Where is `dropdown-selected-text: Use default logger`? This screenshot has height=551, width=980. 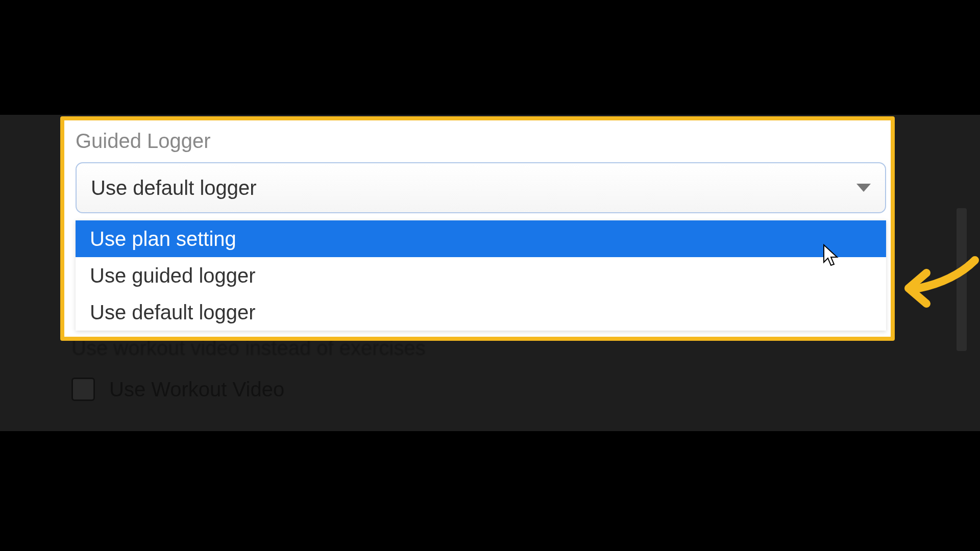 dropdown-selected-text: Use default logger is located at coordinates (474, 188).